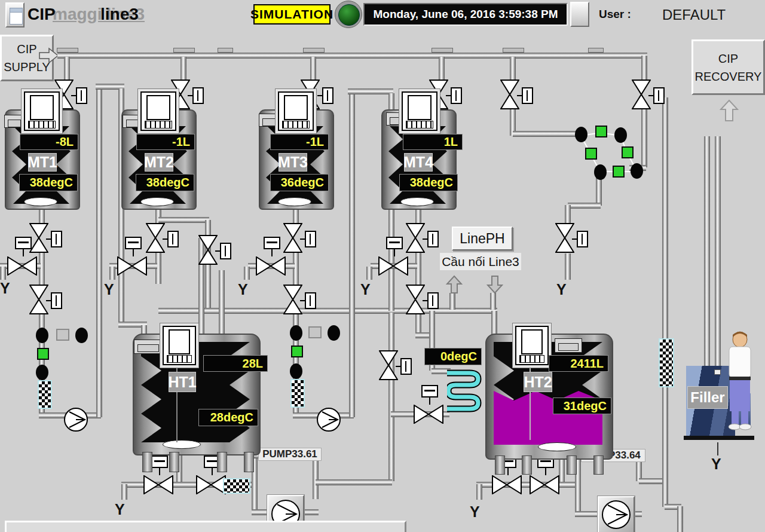  What do you see at coordinates (729, 77) in the screenshot?
I see `cip-recovery-line2: RECOVERY` at bounding box center [729, 77].